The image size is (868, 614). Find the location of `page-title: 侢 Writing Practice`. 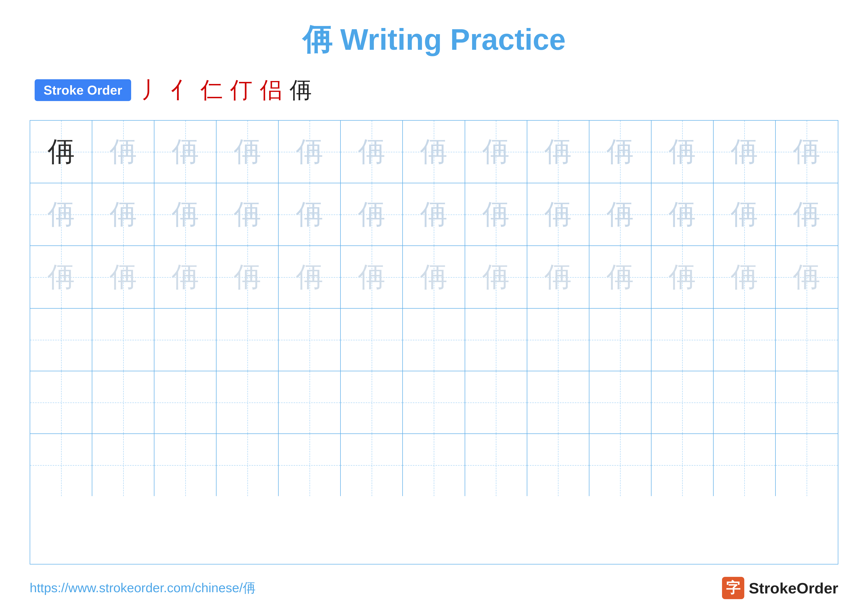

page-title: 侢 Writing Practice is located at coordinates (434, 40).